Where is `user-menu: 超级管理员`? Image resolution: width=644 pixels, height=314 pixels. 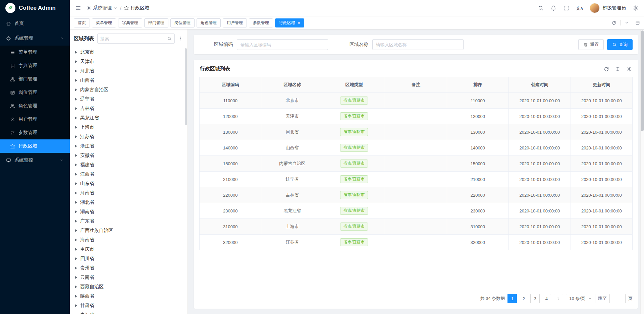
user-menu: 超级管理员 is located at coordinates (608, 8).